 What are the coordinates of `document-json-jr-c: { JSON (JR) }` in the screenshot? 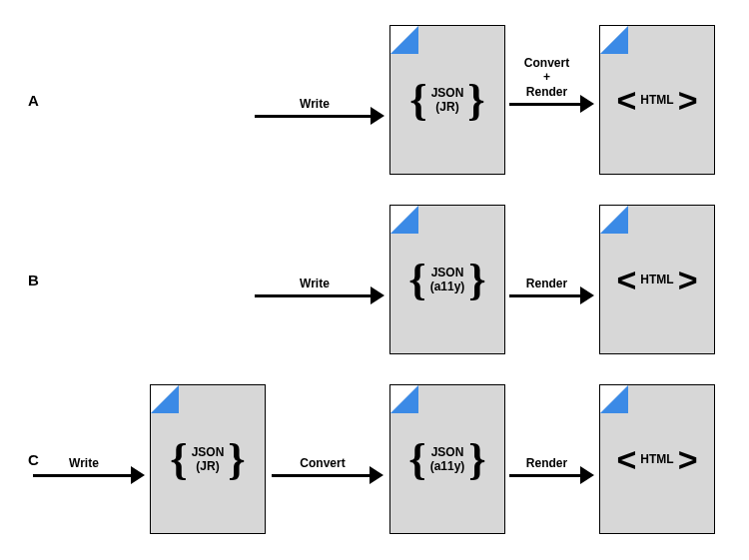 It's located at (208, 459).